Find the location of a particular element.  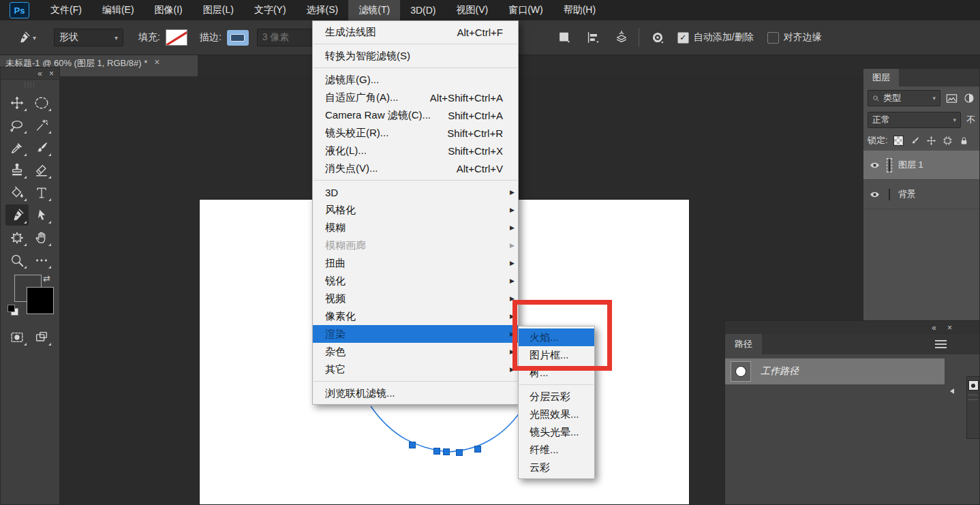

menu-item: 纤维... is located at coordinates (556, 450).